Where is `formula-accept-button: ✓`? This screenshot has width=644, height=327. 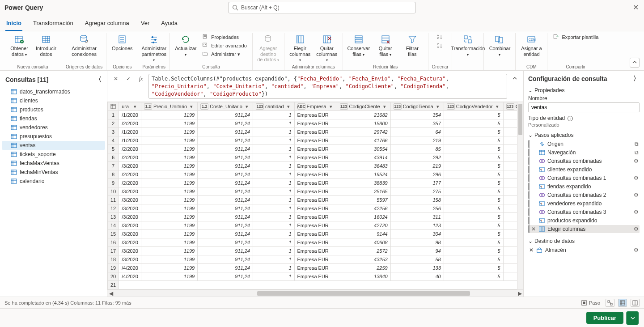
formula-accept-button: ✓ is located at coordinates (128, 79).